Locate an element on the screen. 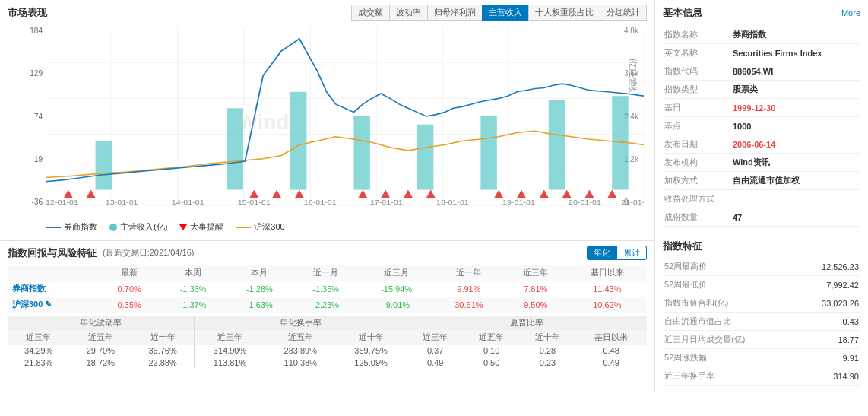  tab-shida: 十大权重股占比 is located at coordinates (564, 12).